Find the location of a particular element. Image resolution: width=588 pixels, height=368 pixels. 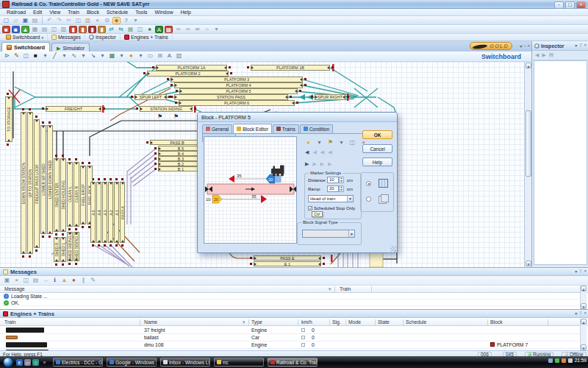

copy-log-icon: ◫ is located at coordinates (26, 280).